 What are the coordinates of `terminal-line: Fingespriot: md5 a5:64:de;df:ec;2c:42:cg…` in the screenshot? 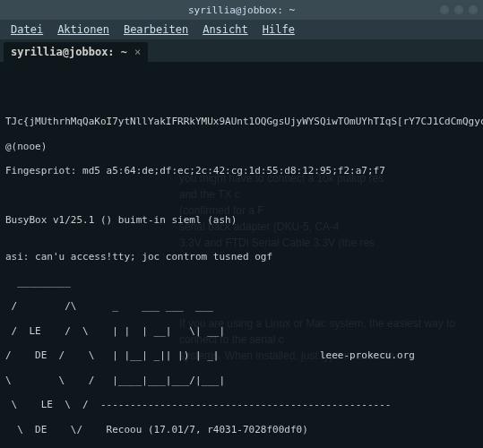 It's located at (242, 171).